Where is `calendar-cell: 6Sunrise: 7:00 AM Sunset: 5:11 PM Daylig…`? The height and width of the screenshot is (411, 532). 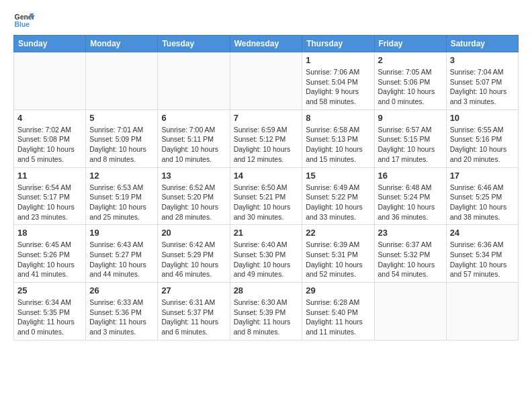
calendar-cell: 6Sunrise: 7:00 AM Sunset: 5:11 PM Daylig… is located at coordinates (193, 138).